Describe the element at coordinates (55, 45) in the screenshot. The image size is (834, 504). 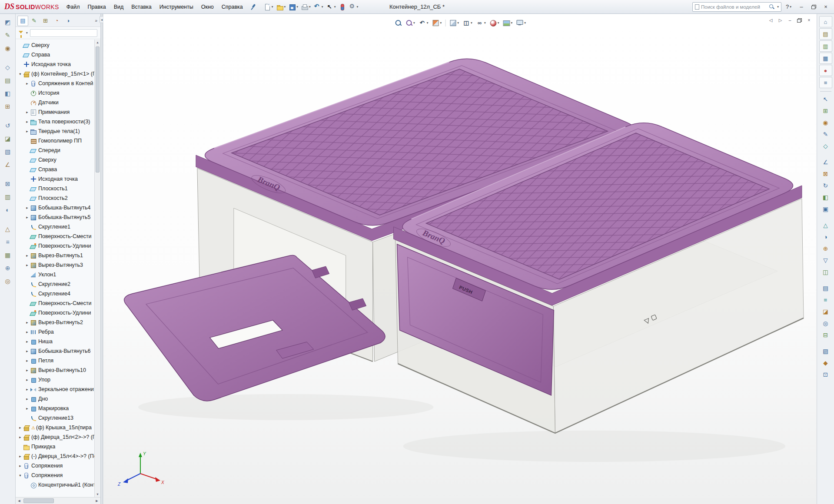
I see `tree-item: Сверху` at that location.